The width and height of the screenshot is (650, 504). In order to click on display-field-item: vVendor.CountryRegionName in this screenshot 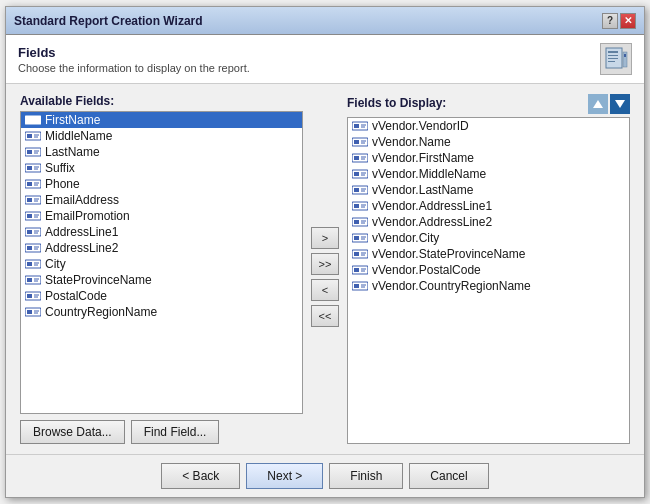, I will do `click(488, 286)`.